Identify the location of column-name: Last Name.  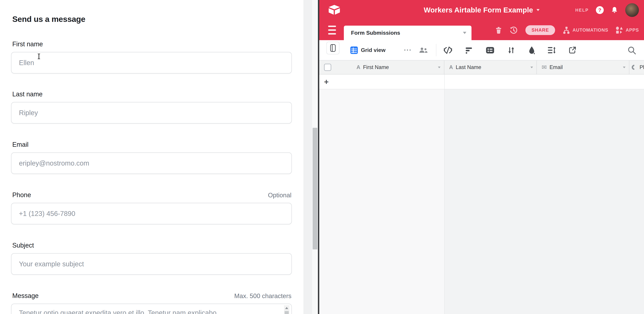
(468, 67).